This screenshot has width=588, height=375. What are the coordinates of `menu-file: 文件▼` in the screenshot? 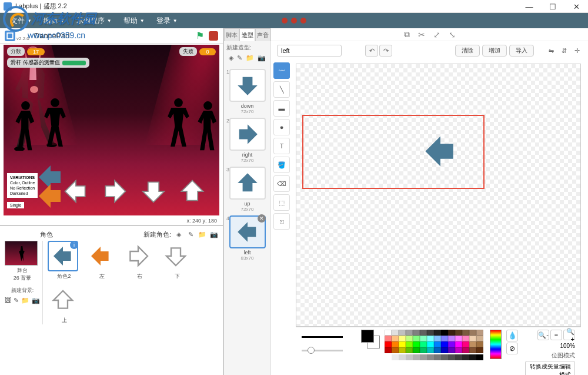 It's located at (21, 21).